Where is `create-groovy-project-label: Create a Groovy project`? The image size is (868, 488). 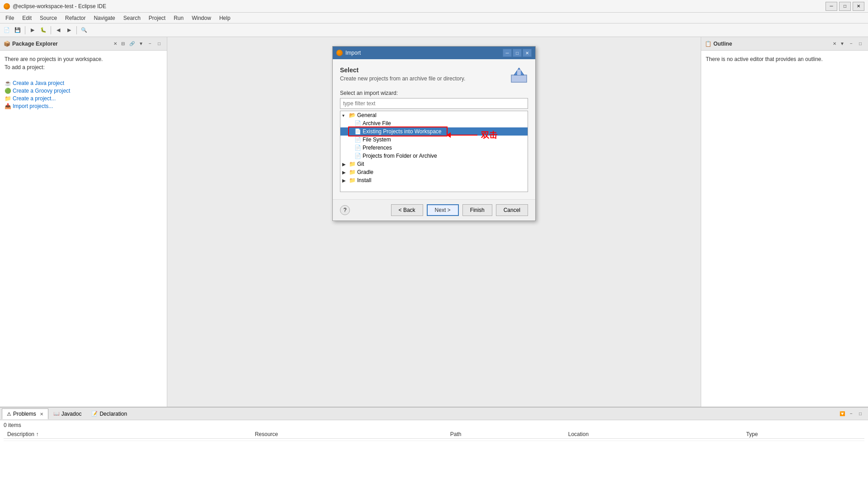
create-groovy-project-label: Create a Groovy project is located at coordinates (42, 91).